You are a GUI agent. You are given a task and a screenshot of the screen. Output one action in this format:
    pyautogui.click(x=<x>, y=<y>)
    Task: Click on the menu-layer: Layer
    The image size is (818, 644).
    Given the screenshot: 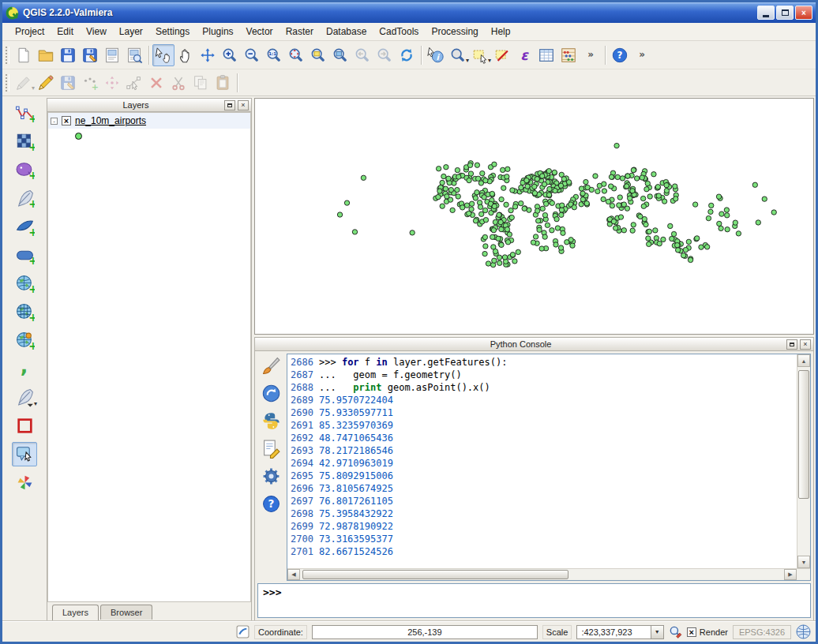 What is the action you would take?
    pyautogui.click(x=131, y=32)
    